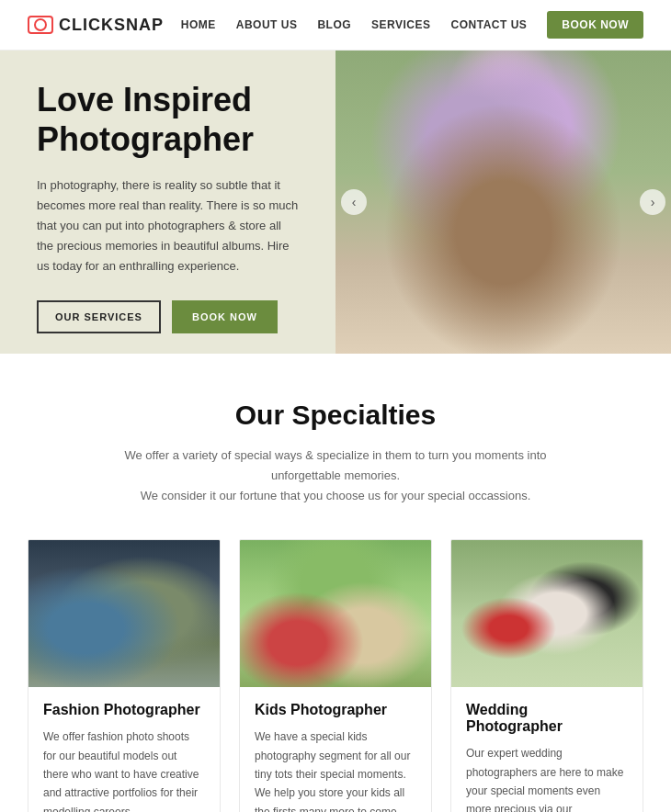 Image resolution: width=671 pixels, height=812 pixels. I want to click on card-fashion: Fashion Photographer We offer fashion ph…, so click(124, 676).